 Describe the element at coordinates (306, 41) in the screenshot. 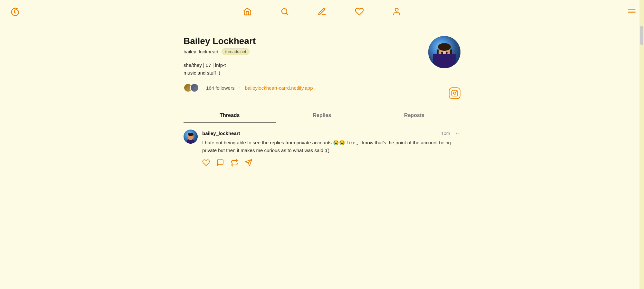

I see `profile-name: Bailey Lockheart` at that location.